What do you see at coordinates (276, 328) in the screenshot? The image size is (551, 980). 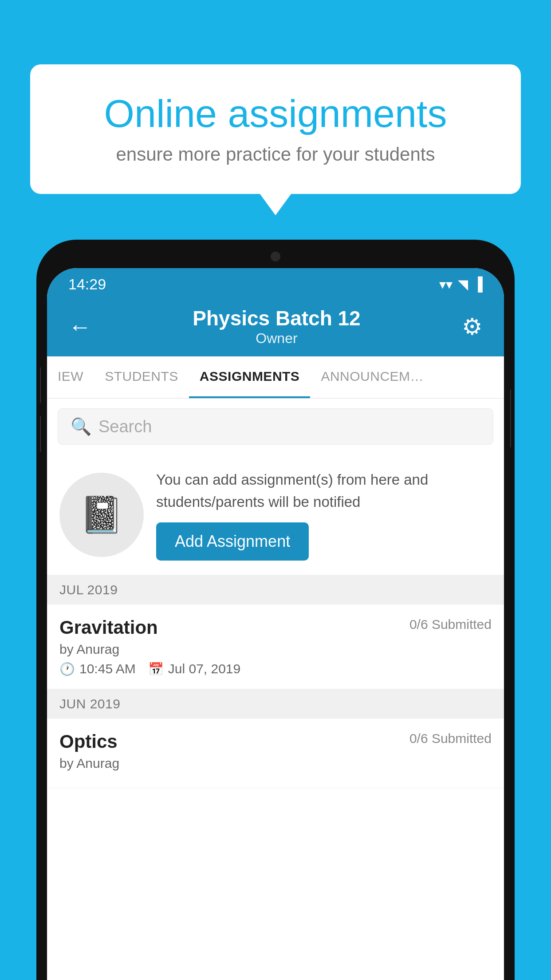 I see `app-header: ← Physics Batch 12 Owner ⚙` at bounding box center [276, 328].